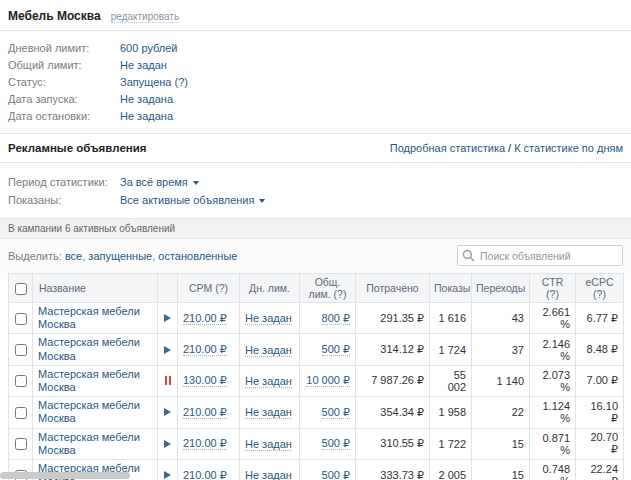 This screenshot has width=631, height=480. What do you see at coordinates (122, 256) in the screenshot?
I see `select-links: Выделить: всезапущенныеостановленные` at bounding box center [122, 256].